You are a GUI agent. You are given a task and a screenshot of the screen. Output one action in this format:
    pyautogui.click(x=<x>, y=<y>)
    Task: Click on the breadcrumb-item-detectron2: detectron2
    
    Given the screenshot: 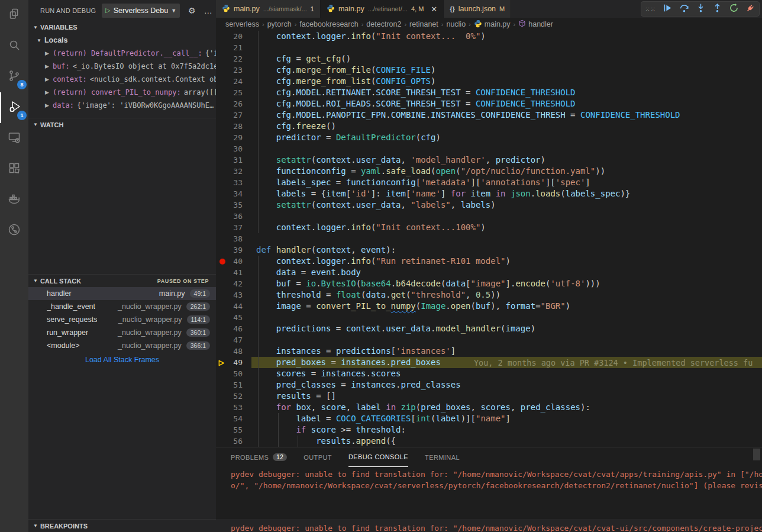 What is the action you would take?
    pyautogui.click(x=383, y=24)
    